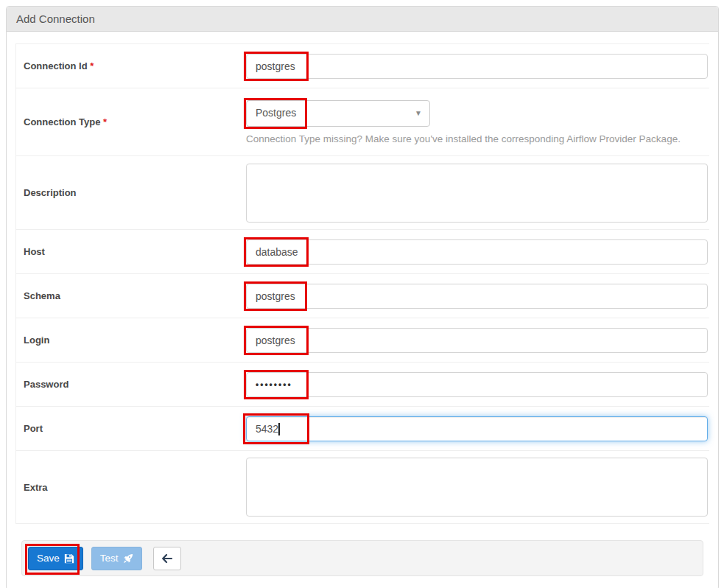 The width and height of the screenshot is (724, 588). I want to click on field-row-host: Host, so click(362, 251).